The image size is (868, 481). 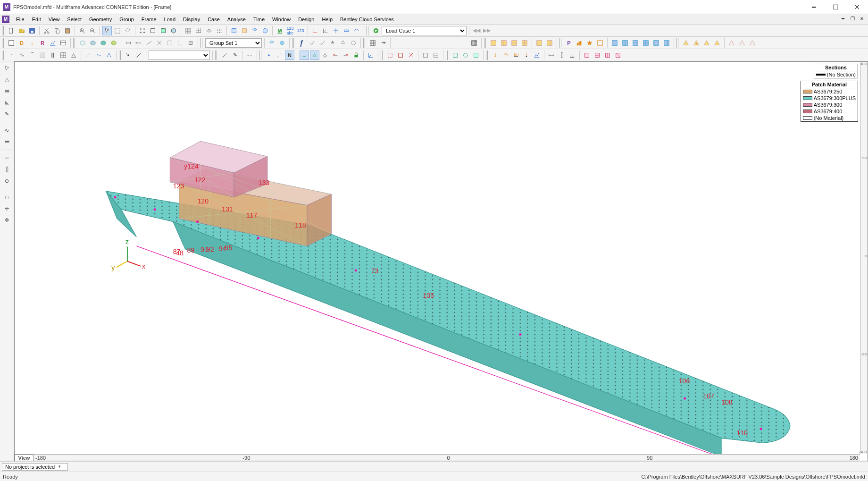 What do you see at coordinates (107, 31) in the screenshot?
I see `select-arrow-button` at bounding box center [107, 31].